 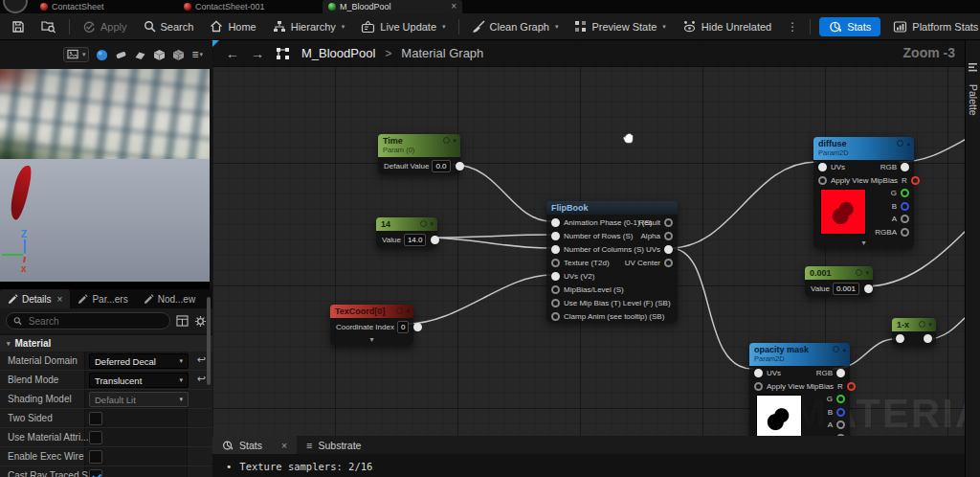 What do you see at coordinates (333, 444) in the screenshot?
I see `tab-substrate: ≡ Substrate` at bounding box center [333, 444].